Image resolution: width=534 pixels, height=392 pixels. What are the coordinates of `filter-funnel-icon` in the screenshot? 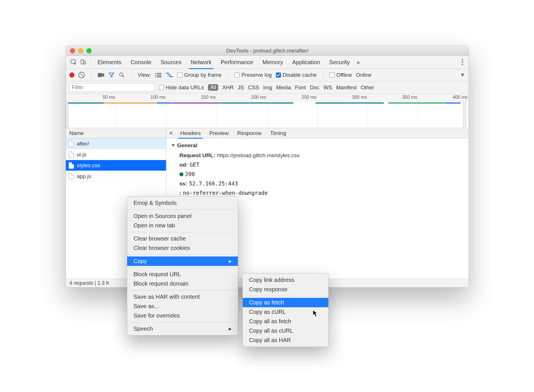 It's located at (112, 75).